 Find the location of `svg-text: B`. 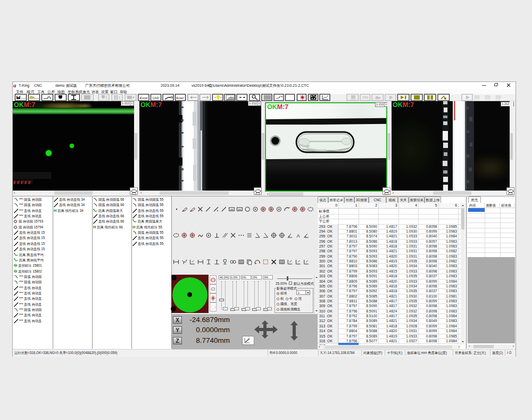

svg-text: B is located at coordinates (172, 97).